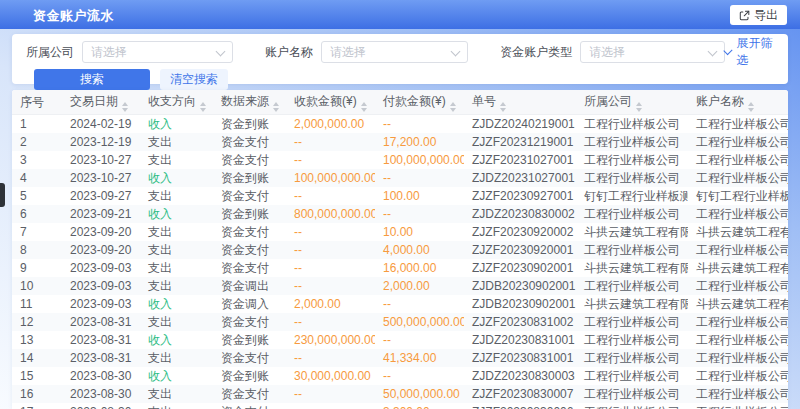 The width and height of the screenshot is (800, 409). What do you see at coordinates (520, 286) in the screenshot?
I see `cell-order-number: ZJDB20230902001` at bounding box center [520, 286].